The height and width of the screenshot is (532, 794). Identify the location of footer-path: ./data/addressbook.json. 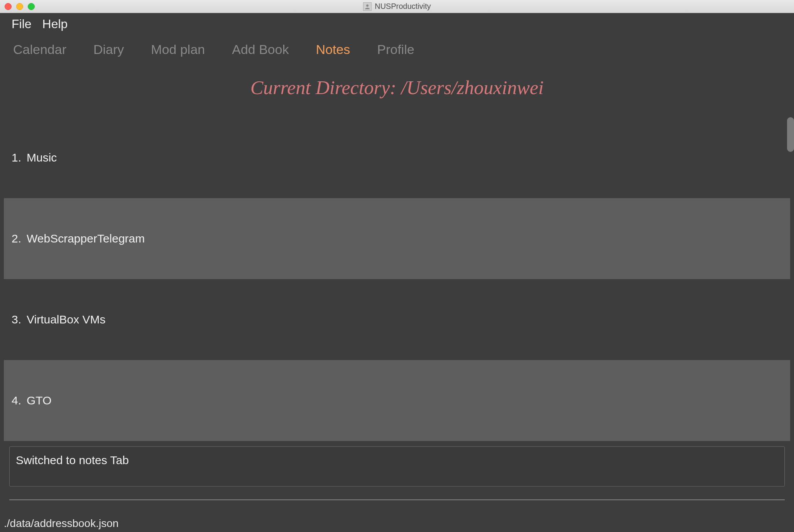
(397, 524).